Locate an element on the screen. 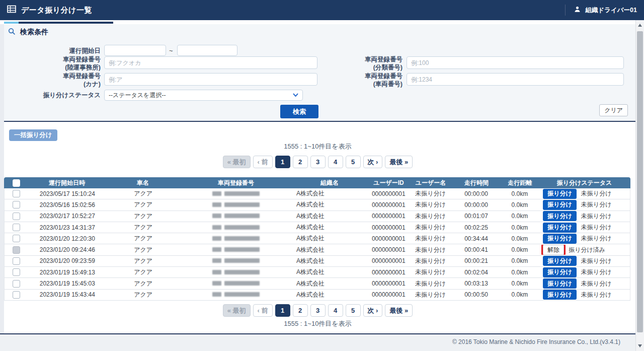 Image resolution: width=644 pixels, height=351 pixels. col-header: 運行開始日時 is located at coordinates (67, 183).